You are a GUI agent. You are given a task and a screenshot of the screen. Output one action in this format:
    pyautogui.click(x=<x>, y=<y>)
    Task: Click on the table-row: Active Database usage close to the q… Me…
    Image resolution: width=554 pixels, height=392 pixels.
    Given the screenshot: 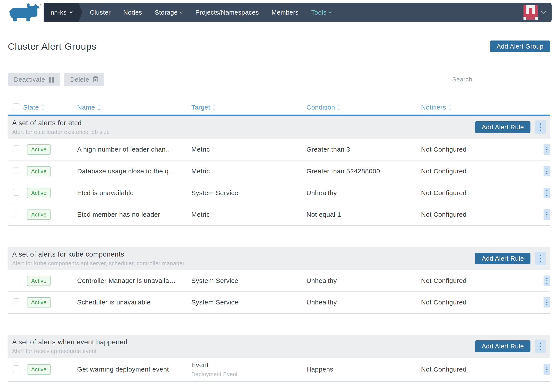 What is the action you would take?
    pyautogui.click(x=279, y=171)
    